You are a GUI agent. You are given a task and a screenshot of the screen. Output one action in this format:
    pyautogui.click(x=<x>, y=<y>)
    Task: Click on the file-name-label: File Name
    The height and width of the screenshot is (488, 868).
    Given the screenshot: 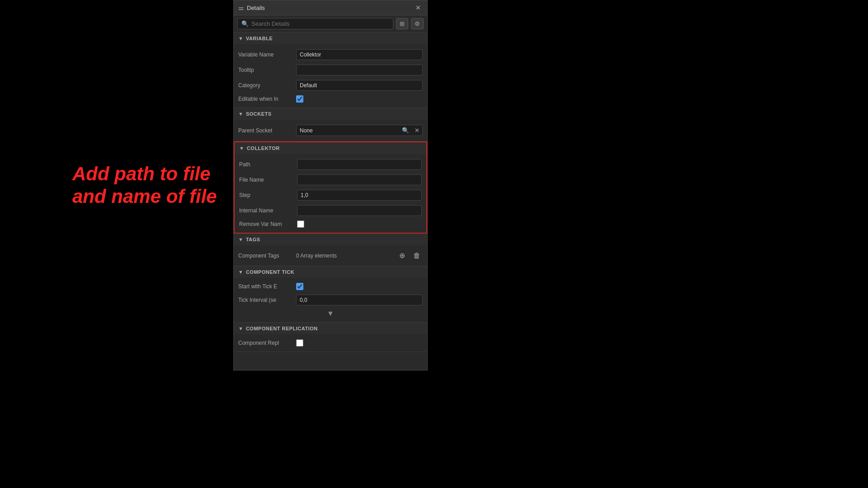 What is the action you would take?
    pyautogui.click(x=266, y=180)
    